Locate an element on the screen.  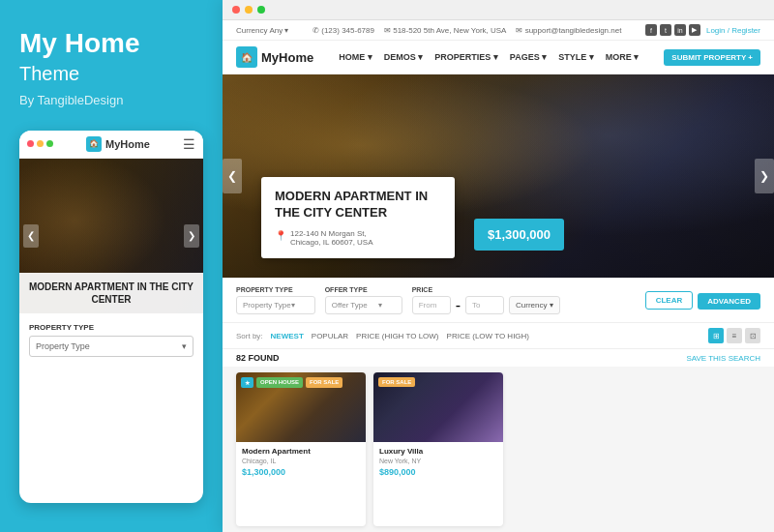
hero-property-card: MODERN APARTMENT IN THE CITY CENTER 📍 12… is located at coordinates (358, 218).